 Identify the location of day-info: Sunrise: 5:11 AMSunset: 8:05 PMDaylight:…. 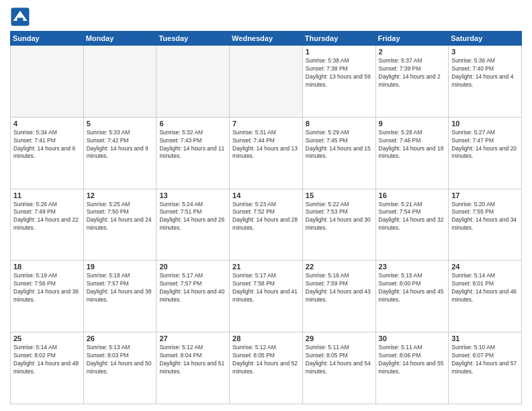
(339, 359).